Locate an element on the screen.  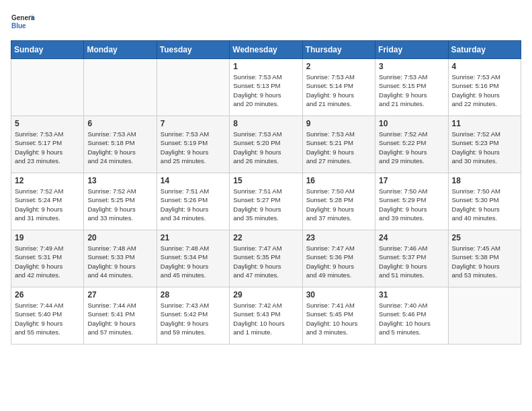
day-info: Sunrise: 7:53 AM Sunset: 5:21 PM Dayligh… is located at coordinates (339, 148).